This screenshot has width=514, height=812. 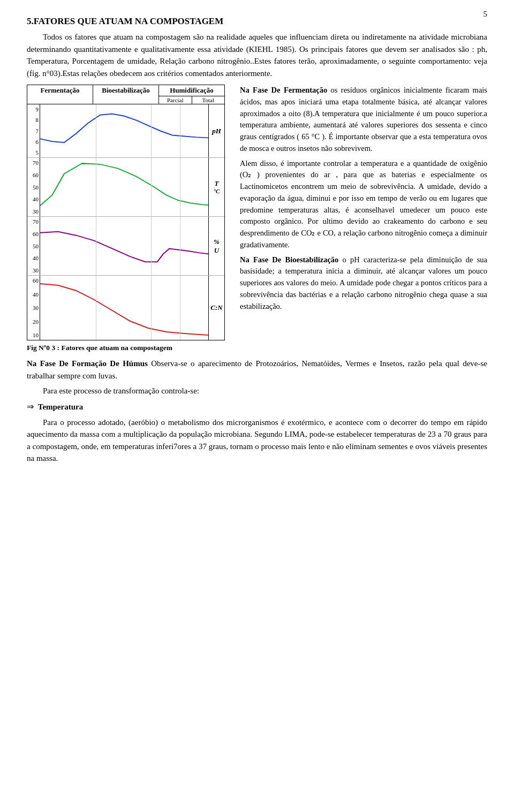 I want to click on bioestab-paragraph: Na Fase De Bioestabilização o pH caracte…, so click(x=364, y=284).